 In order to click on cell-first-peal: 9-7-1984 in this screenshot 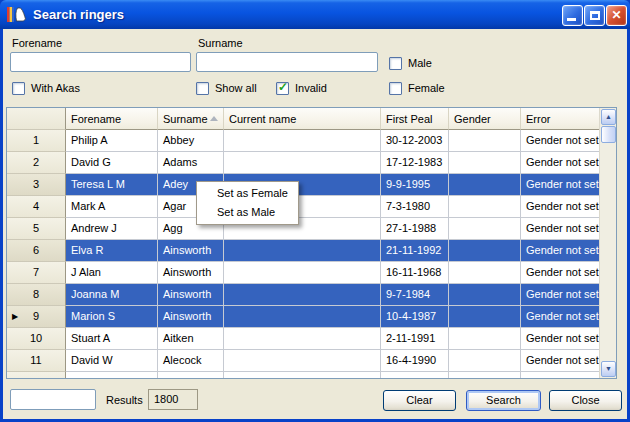, I will do `click(415, 295)`.